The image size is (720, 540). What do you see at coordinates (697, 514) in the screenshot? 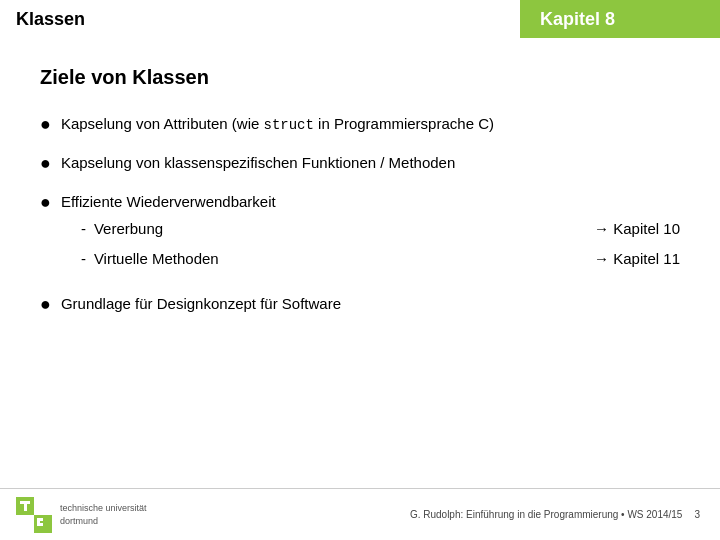
I see `footer-page-number: 3` at bounding box center [697, 514].